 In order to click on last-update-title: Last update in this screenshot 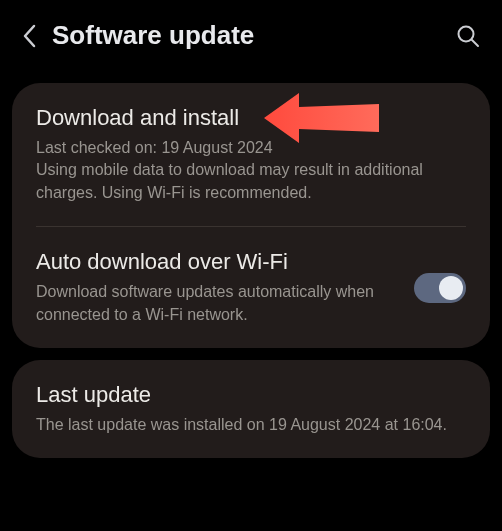, I will do `click(251, 395)`.